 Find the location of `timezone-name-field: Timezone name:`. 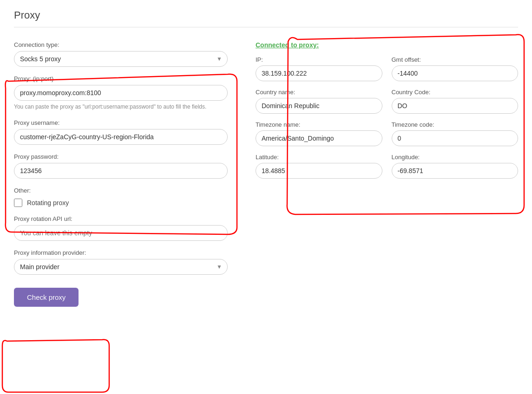

timezone-name-field: Timezone name: is located at coordinates (319, 134).